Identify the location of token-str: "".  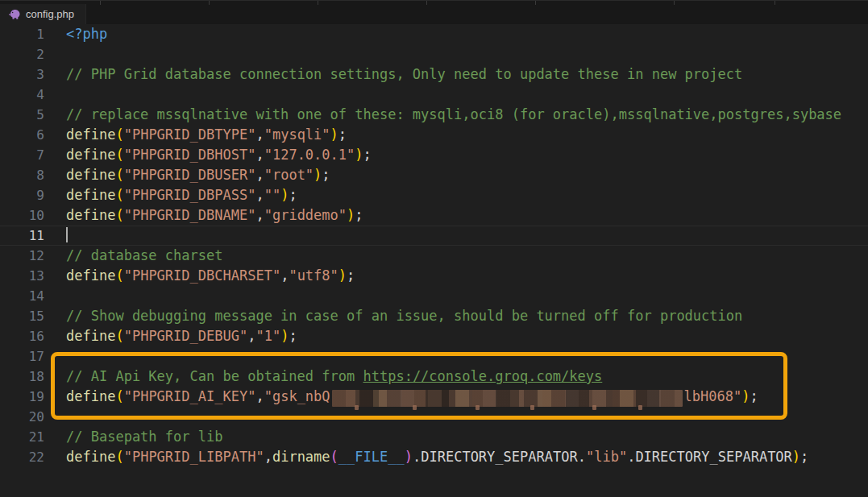
(272, 195).